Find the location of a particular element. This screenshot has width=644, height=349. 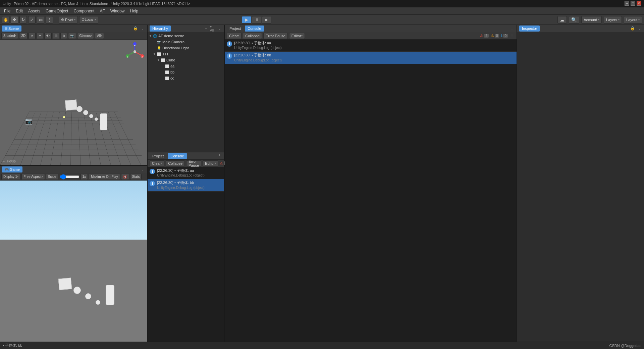

transform-tool-rotate: ↻ is located at coordinates (23, 20).